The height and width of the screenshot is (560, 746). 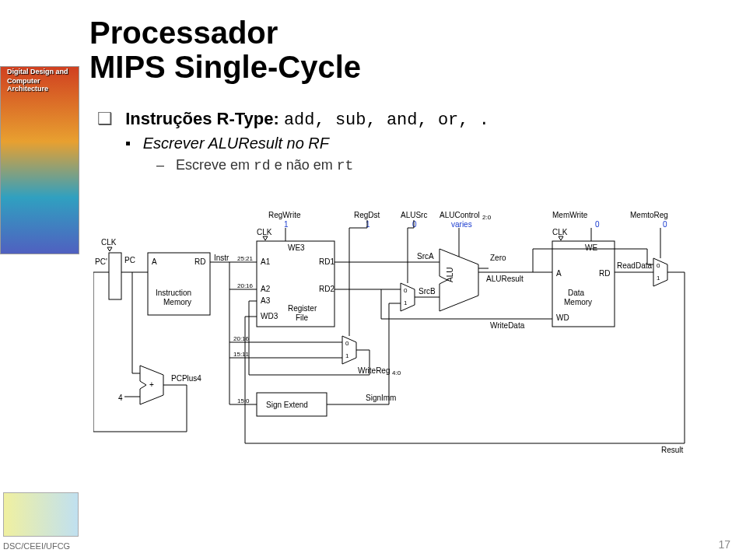 What do you see at coordinates (426, 257) in the screenshot?
I see `lbl-srca: SrcA` at bounding box center [426, 257].